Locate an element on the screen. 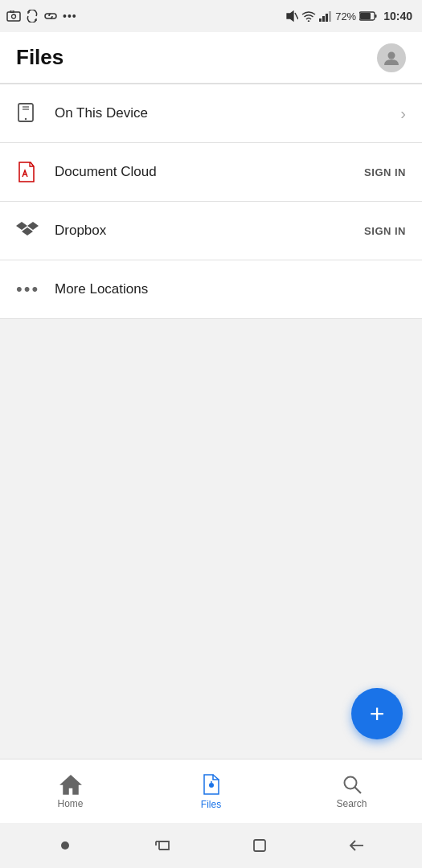 The height and width of the screenshot is (868, 422). nav-item-home: Home is located at coordinates (71, 792).